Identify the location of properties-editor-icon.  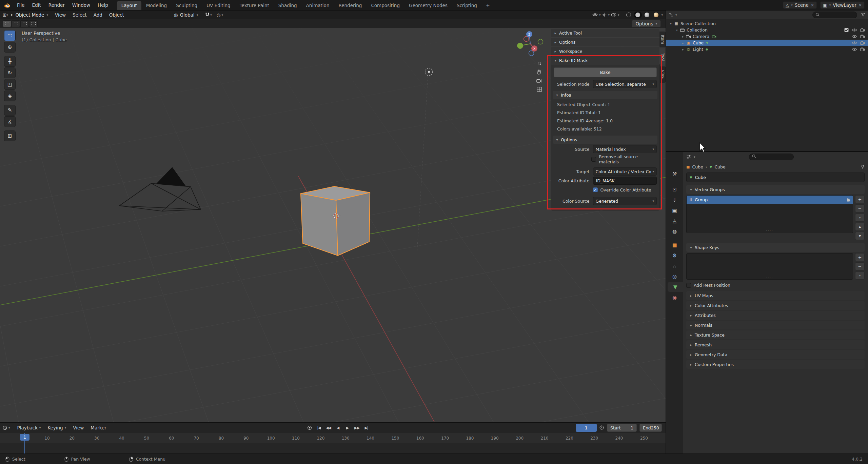
(689, 157).